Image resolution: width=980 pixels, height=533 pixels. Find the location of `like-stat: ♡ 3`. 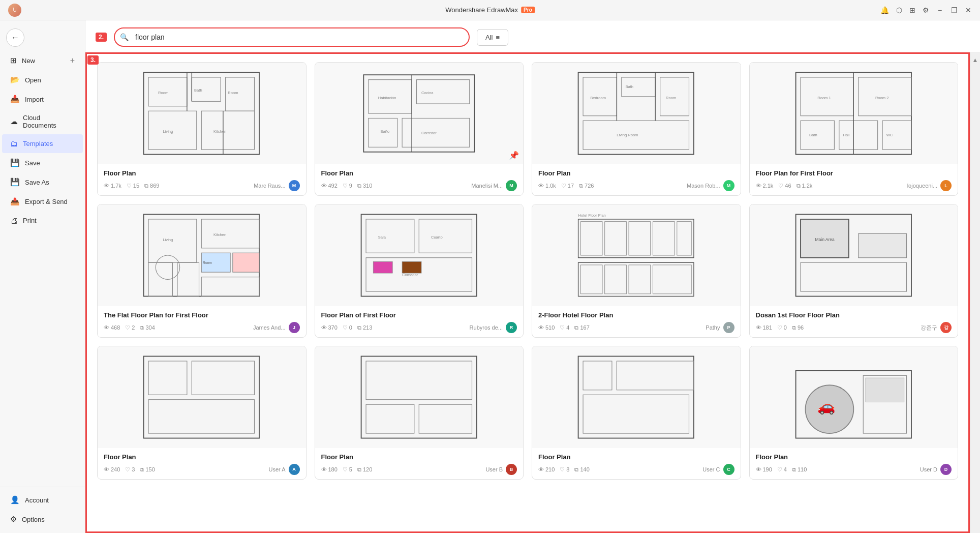

like-stat: ♡ 3 is located at coordinates (130, 470).